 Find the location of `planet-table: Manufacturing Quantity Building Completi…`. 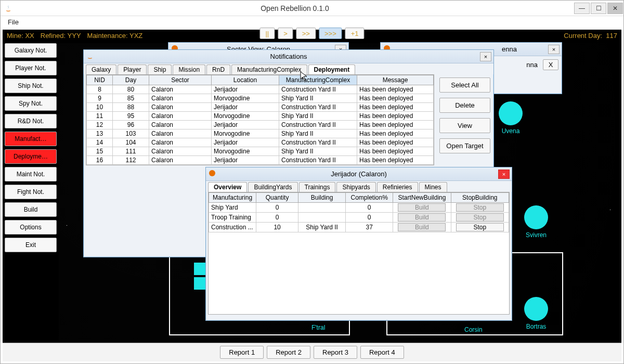

planet-table: Manufacturing Quantity Building Completi… is located at coordinates (359, 212).